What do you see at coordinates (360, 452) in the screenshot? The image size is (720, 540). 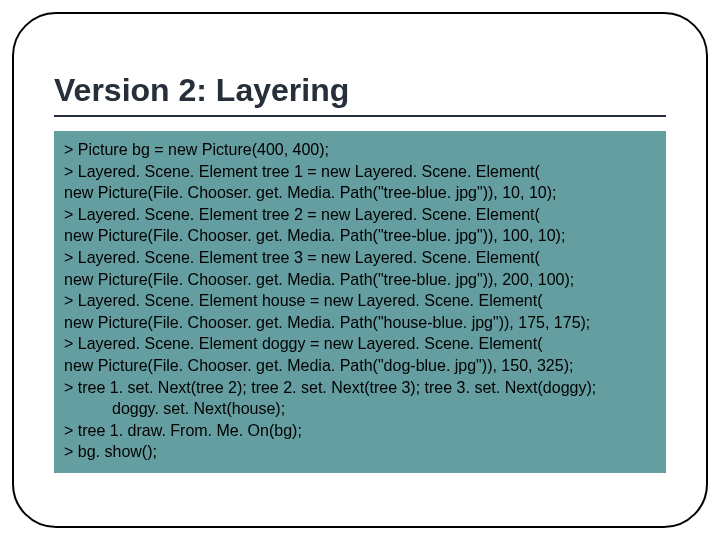 I see `code-line: > bg. show();` at bounding box center [360, 452].